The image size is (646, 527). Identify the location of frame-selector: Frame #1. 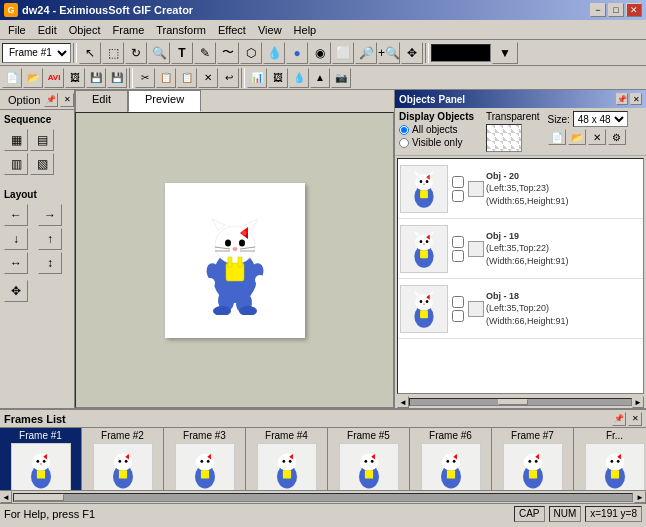
(36, 53).